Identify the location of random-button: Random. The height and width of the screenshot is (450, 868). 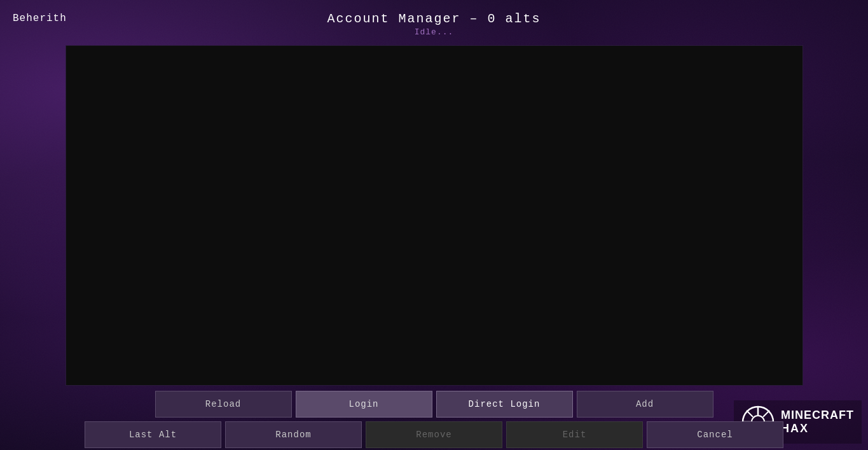
(294, 435).